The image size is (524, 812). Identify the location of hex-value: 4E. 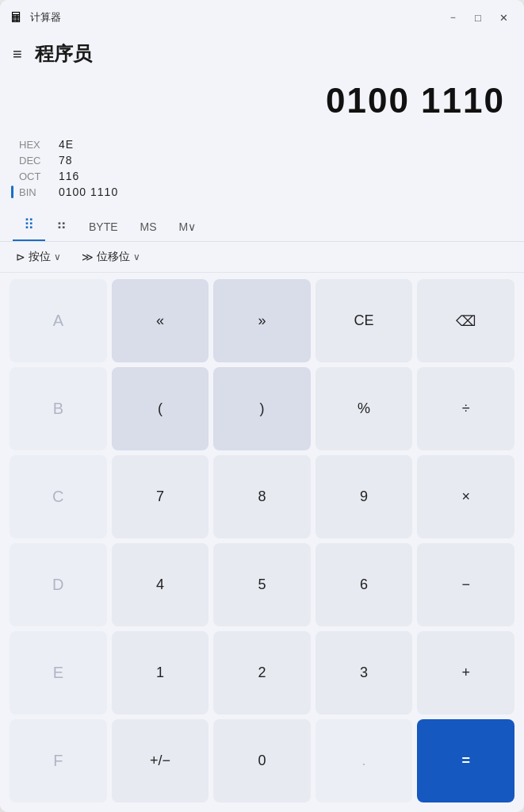
(67, 144).